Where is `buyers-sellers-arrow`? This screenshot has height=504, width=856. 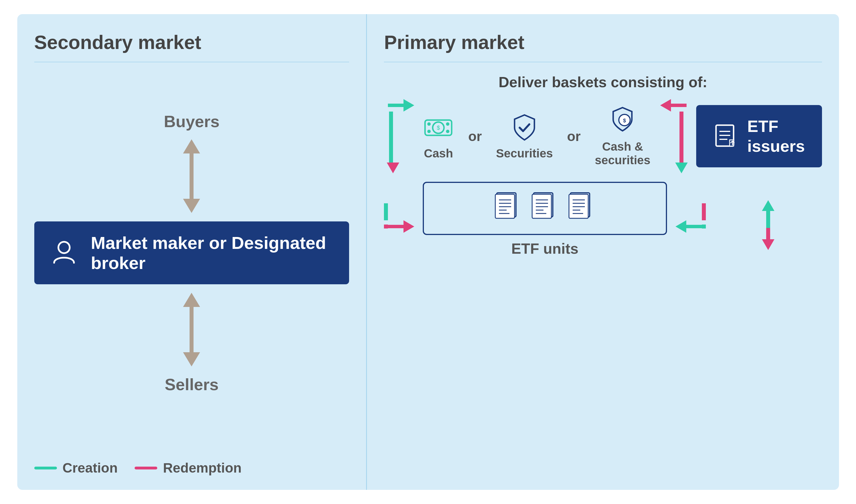 buyers-sellers-arrow is located at coordinates (192, 176).